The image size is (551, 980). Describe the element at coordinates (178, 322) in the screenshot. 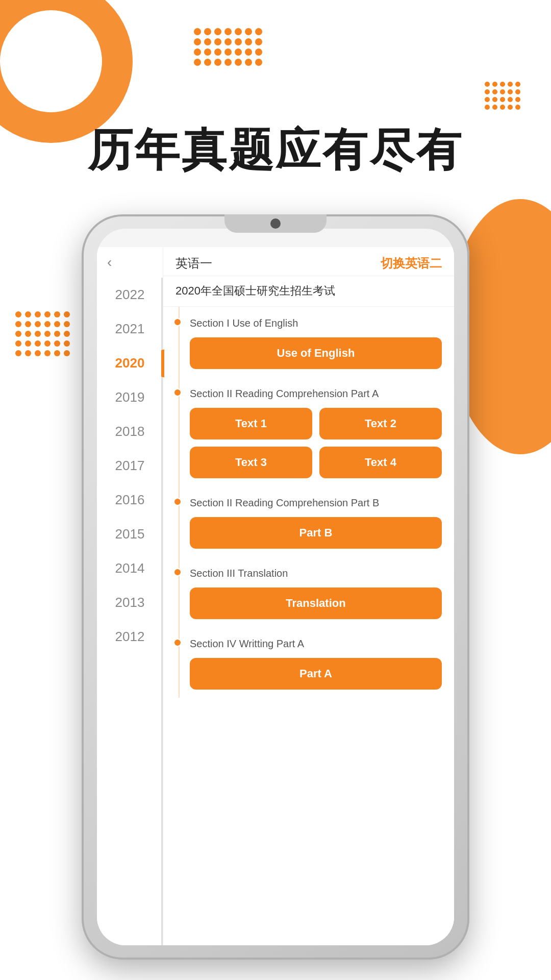

I see `section-1-dot` at that location.